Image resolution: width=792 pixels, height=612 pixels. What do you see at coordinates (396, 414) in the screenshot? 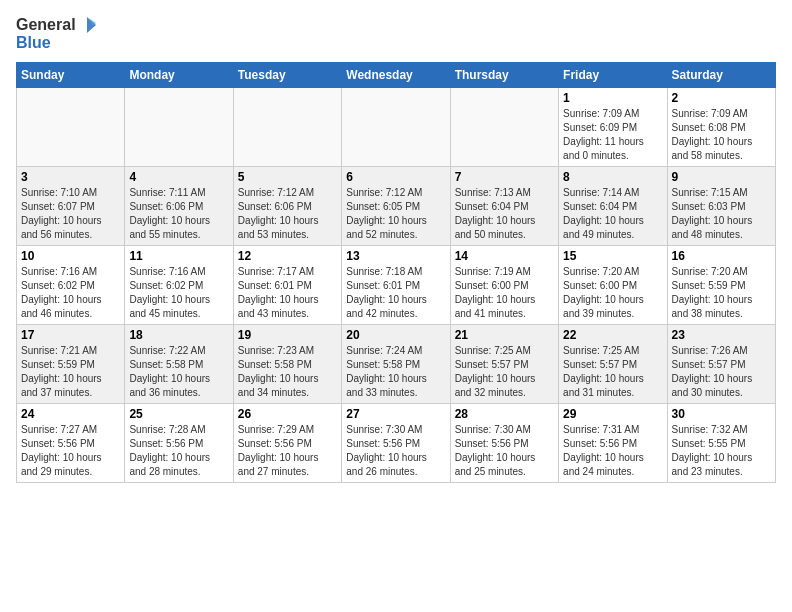
I see `day-number: 27` at bounding box center [396, 414].